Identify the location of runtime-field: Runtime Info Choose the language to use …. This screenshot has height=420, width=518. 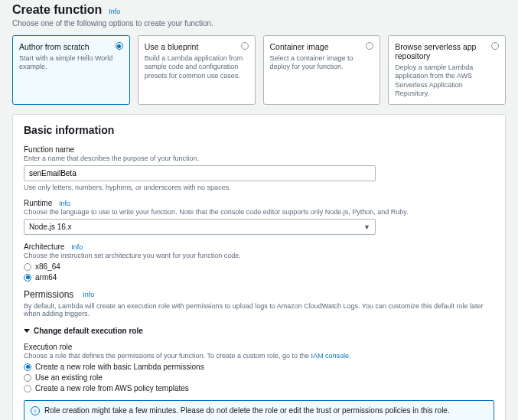
(259, 217).